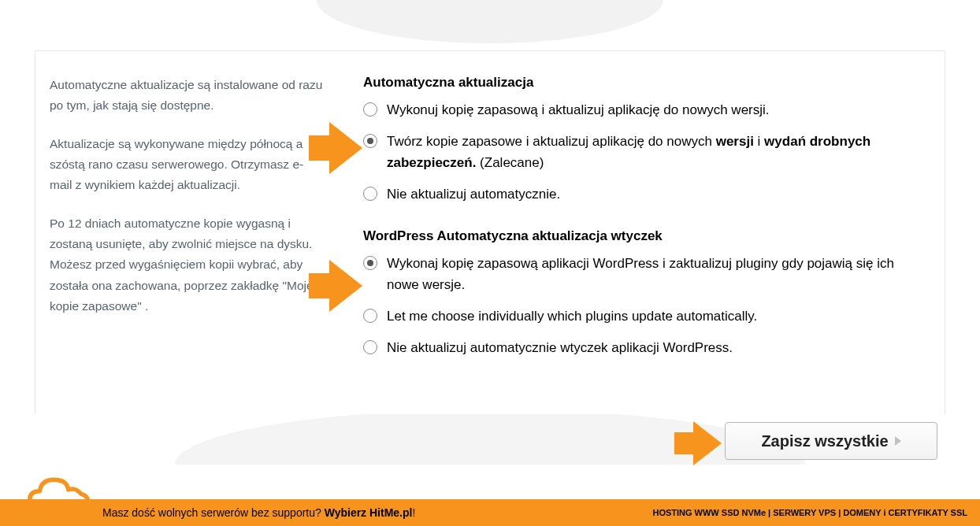 This screenshot has height=526, width=980. Describe the element at coordinates (187, 265) in the screenshot. I see `info-paragraph: Po 12 dniach automatyczne kopie wygasną …` at that location.